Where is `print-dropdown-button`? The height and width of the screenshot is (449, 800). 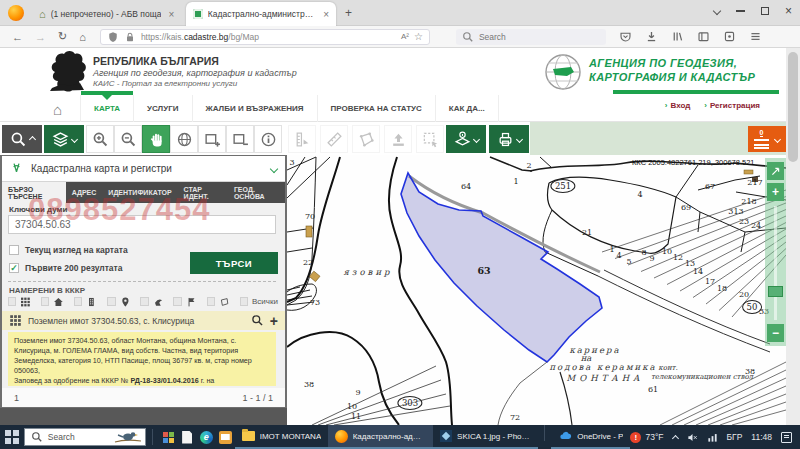 print-dropdown-button is located at coordinates (509, 139).